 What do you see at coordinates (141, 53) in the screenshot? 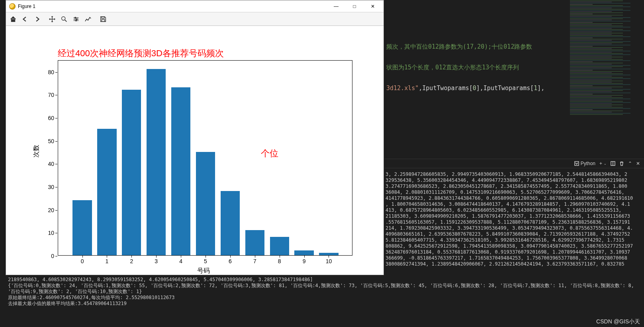
I see `chart-title: 经过400次神经网络预测3D各推荐号码频次` at bounding box center [141, 53].